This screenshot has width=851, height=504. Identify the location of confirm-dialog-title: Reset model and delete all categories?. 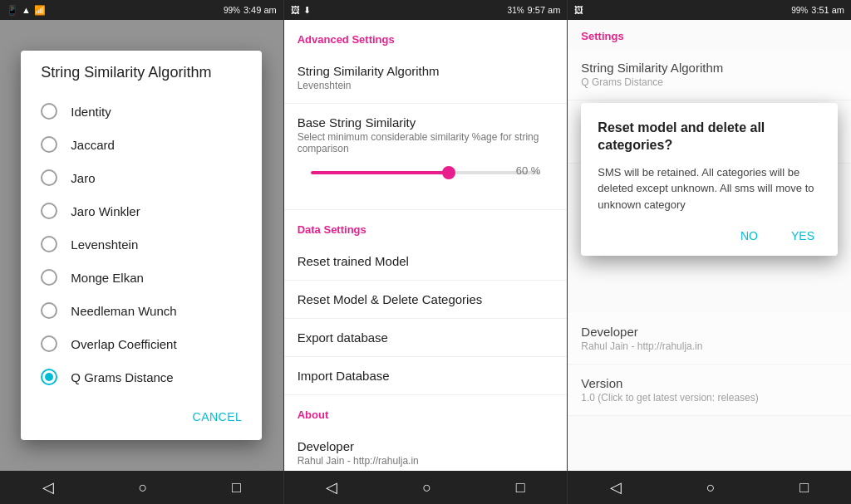
(710, 137).